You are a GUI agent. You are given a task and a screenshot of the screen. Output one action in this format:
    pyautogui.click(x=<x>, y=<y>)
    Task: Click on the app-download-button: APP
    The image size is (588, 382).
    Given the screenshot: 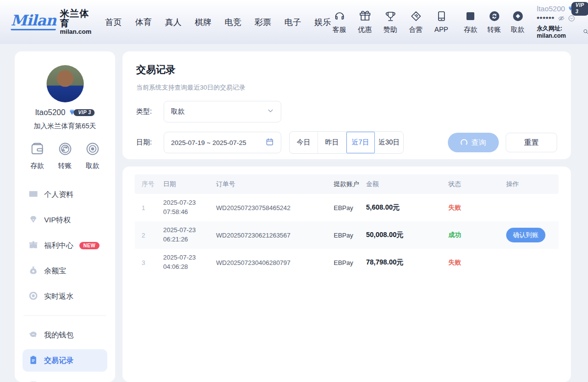 What is the action you would take?
    pyautogui.click(x=441, y=23)
    